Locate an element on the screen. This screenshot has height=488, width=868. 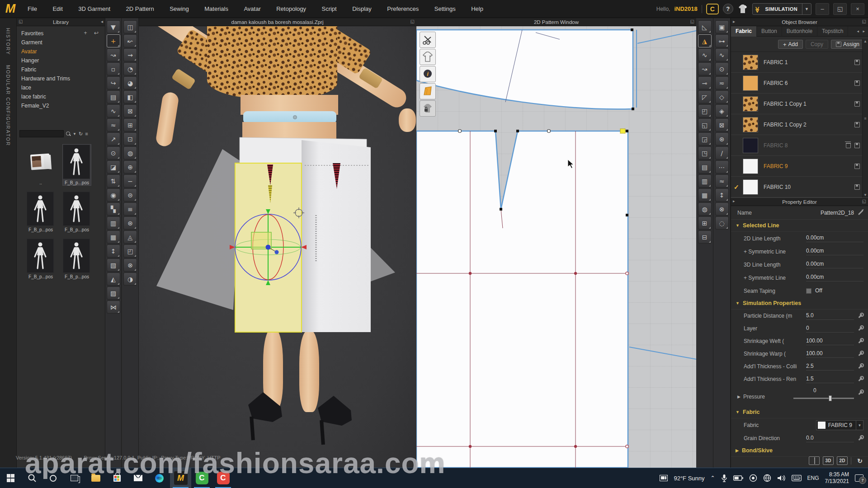
username-label: iND2018 is located at coordinates (685, 9).